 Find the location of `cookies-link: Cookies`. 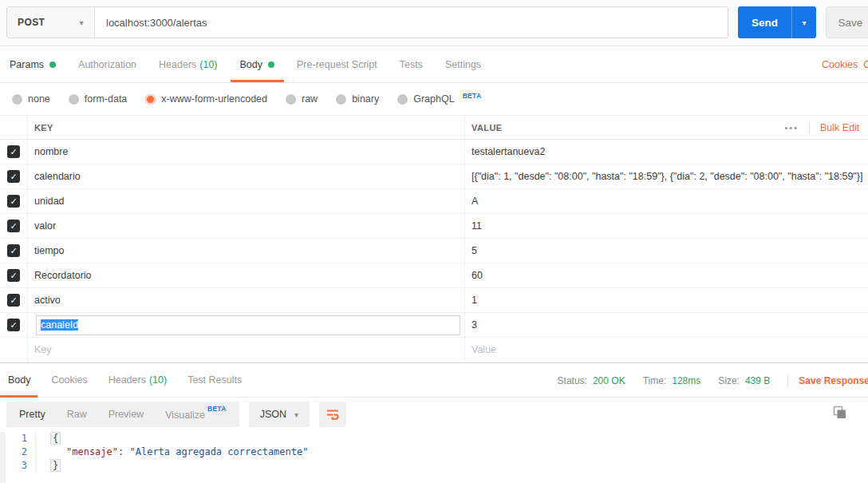

cookies-link: Cookies is located at coordinates (839, 65).